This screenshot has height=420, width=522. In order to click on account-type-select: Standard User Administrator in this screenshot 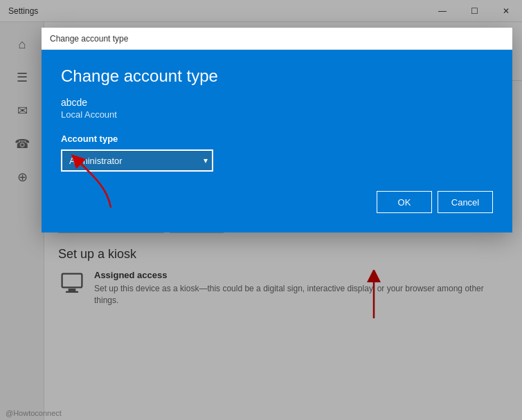, I will do `click(137, 161)`.